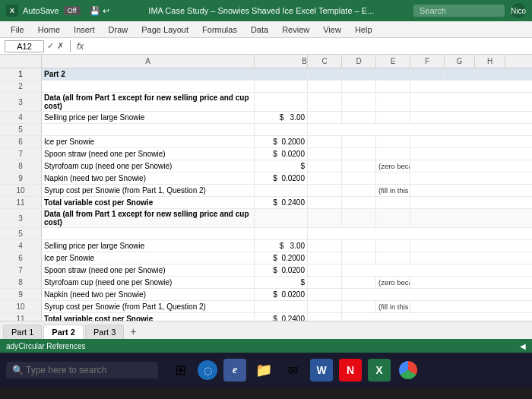  I want to click on table-row: 6 Ice per Snowie $ 0.2000, so click(266, 258).